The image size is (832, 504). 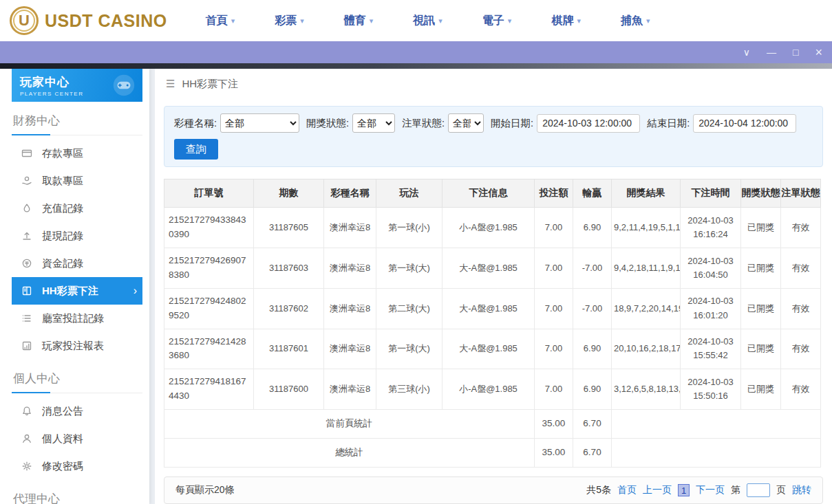 I want to click on order-status-select: 全部, so click(x=466, y=123).